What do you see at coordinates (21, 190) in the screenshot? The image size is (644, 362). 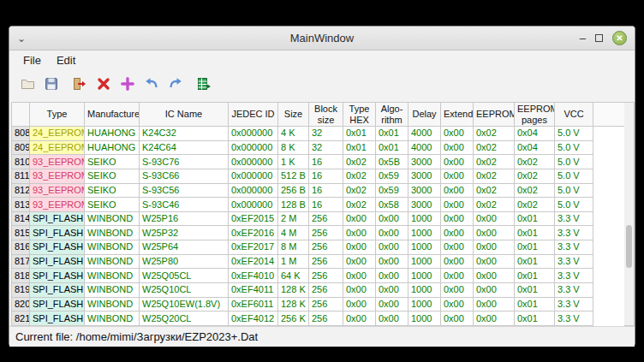 I see `row-number-cell: 812` at bounding box center [21, 190].